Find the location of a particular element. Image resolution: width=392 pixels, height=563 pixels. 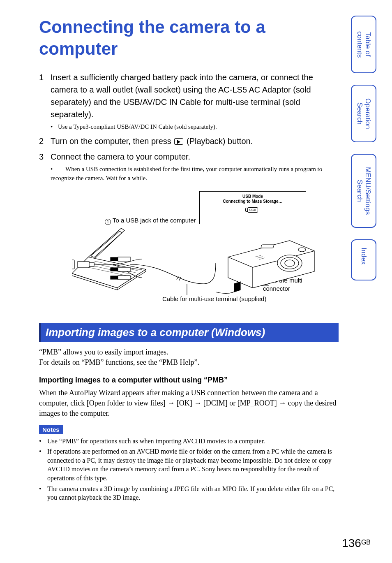

step-number: 1 is located at coordinates (45, 101).